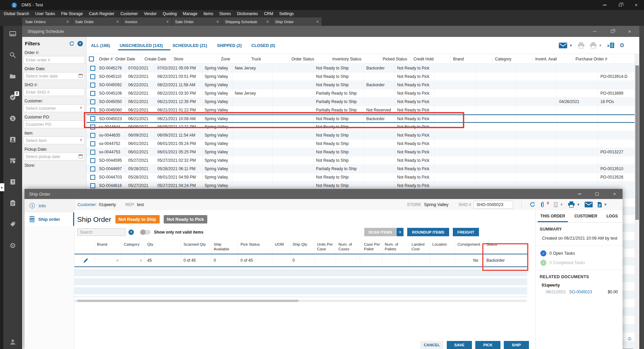  What do you see at coordinates (13, 203) in the screenshot?
I see `clipboard-icon` at bounding box center [13, 203].